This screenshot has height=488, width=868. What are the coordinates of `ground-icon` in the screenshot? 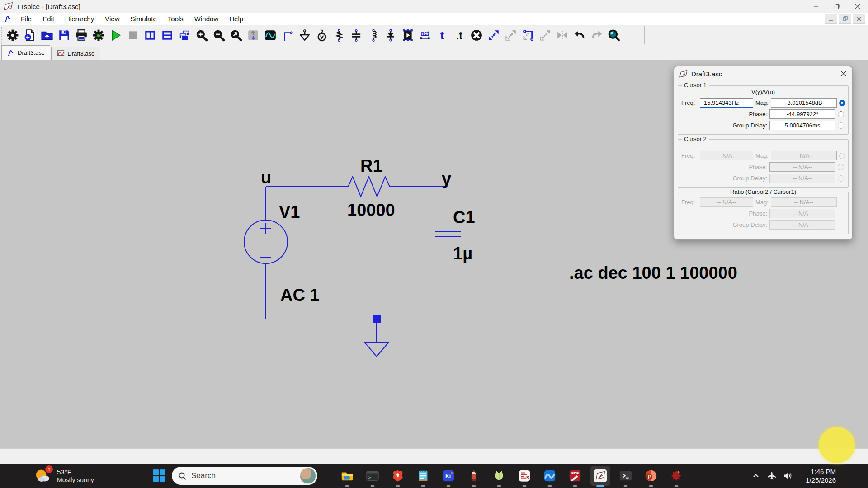 It's located at (305, 35).